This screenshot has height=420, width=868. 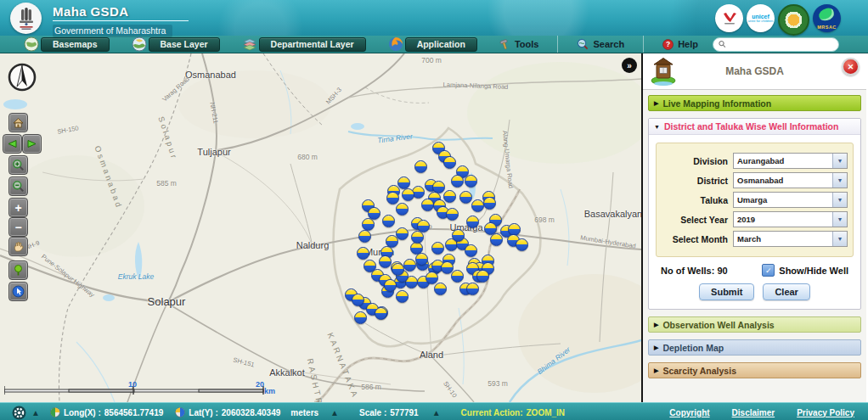 What do you see at coordinates (19, 207) in the screenshot?
I see `zoom-plus-button: +` at bounding box center [19, 207].